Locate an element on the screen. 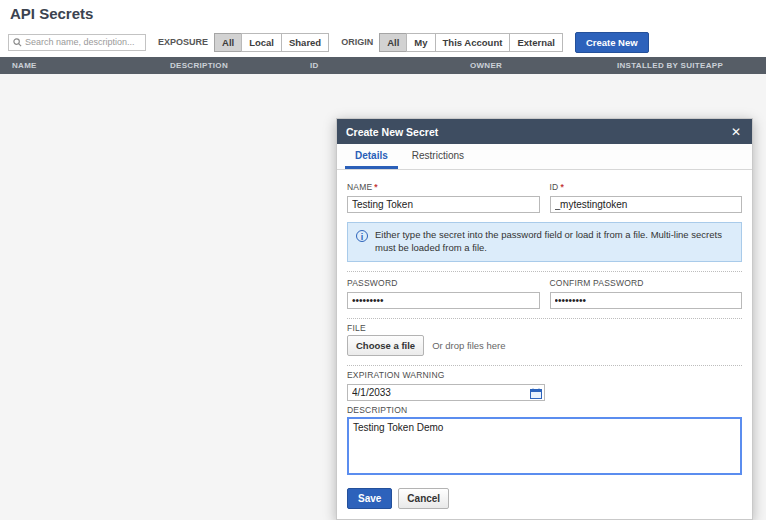 The width and height of the screenshot is (766, 520). column-header-installed-by-suiteapp: INSTALLED BY SUITEAPP is located at coordinates (686, 66).